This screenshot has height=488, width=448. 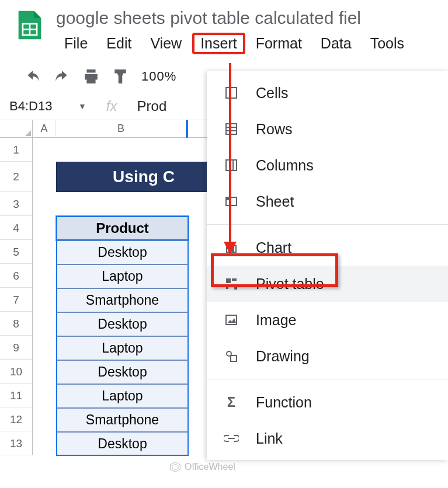 What do you see at coordinates (231, 129) in the screenshot?
I see `rows-icon` at bounding box center [231, 129].